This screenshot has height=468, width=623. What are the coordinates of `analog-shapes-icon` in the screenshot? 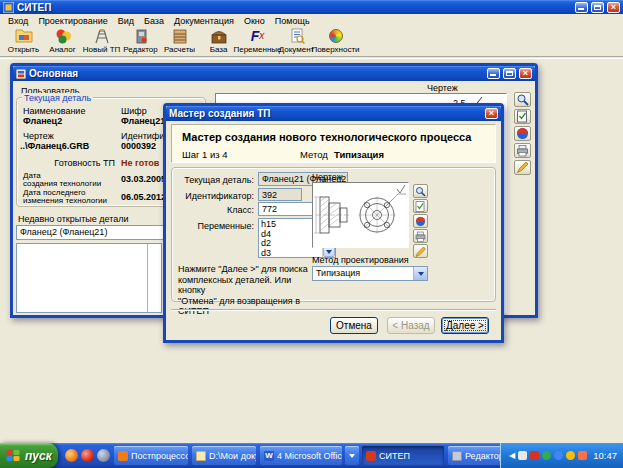 It's located at (63, 36).